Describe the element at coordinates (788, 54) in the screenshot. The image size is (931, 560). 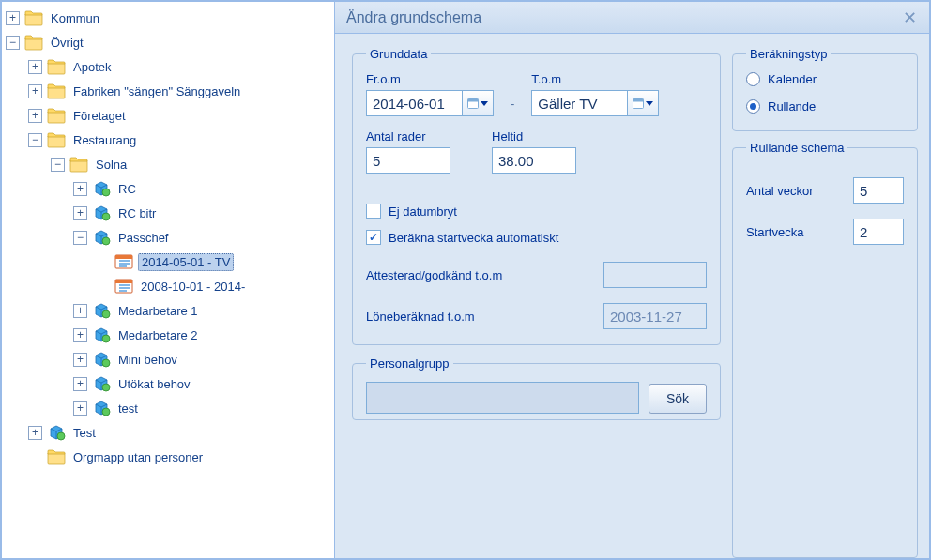
I see `berakningstyp-legend: Beräkningstyp` at that location.